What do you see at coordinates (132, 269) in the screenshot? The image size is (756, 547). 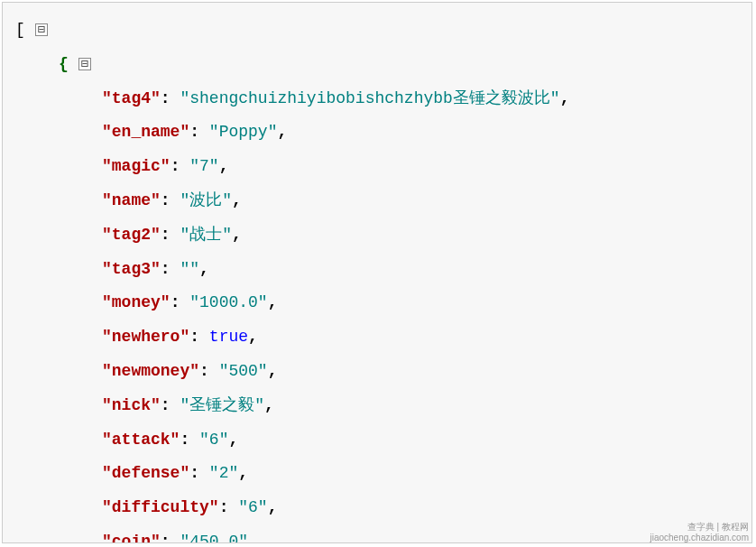 I see `json-key: "tag3"` at bounding box center [132, 269].